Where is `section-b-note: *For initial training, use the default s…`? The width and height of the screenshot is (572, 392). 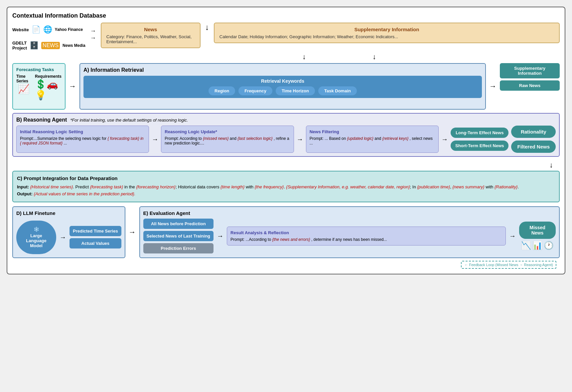
section-b-note: *For initial training, use the default s… is located at coordinates (129, 120).